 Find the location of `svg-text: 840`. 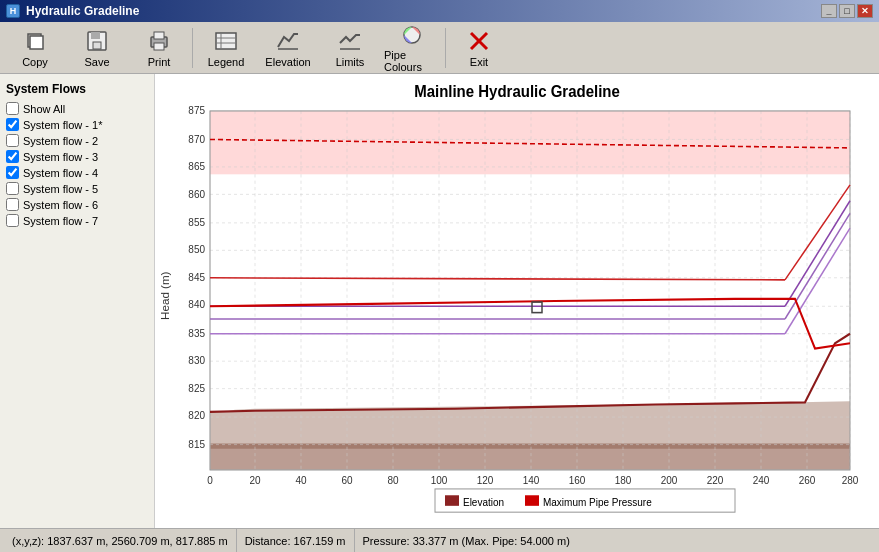

svg-text: 840 is located at coordinates (196, 304).